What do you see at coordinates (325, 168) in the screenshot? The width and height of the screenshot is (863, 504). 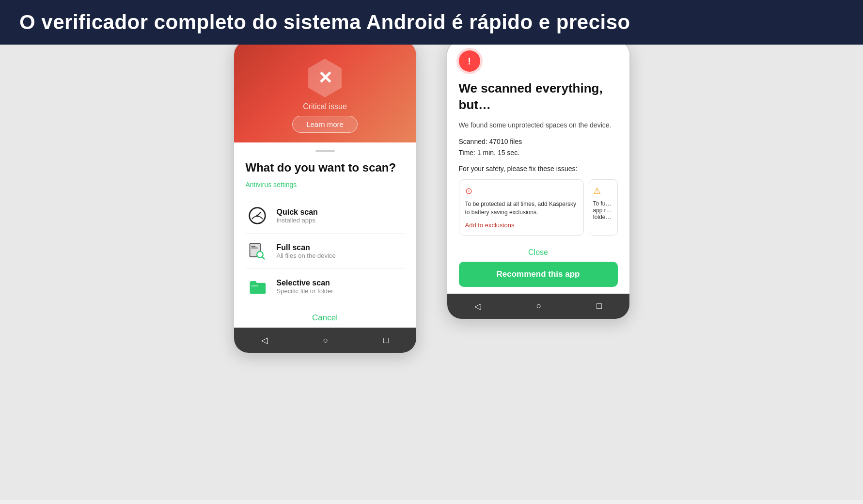 I see `scan-title: What do you want to scan?` at bounding box center [325, 168].